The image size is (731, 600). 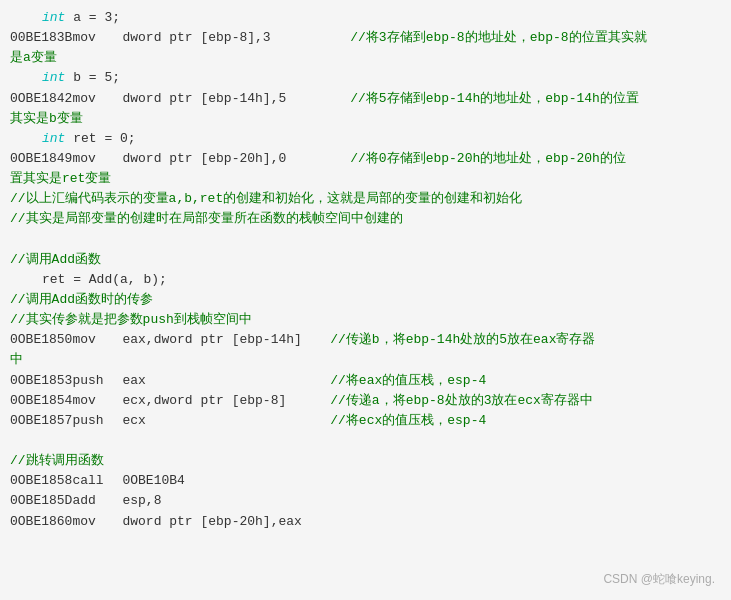 I want to click on watermark: CSDN @蛇喰keying., so click(x=659, y=580).